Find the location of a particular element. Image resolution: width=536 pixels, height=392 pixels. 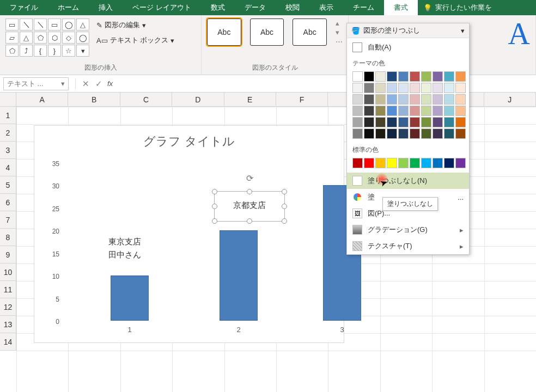

select-all-corner is located at coordinates (8, 99).